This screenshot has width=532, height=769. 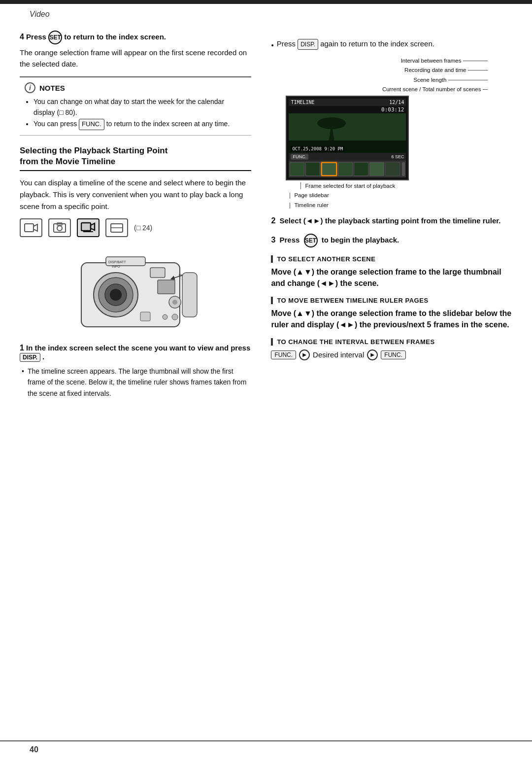 I want to click on func-btn-right: FUNC., so click(x=393, y=355).